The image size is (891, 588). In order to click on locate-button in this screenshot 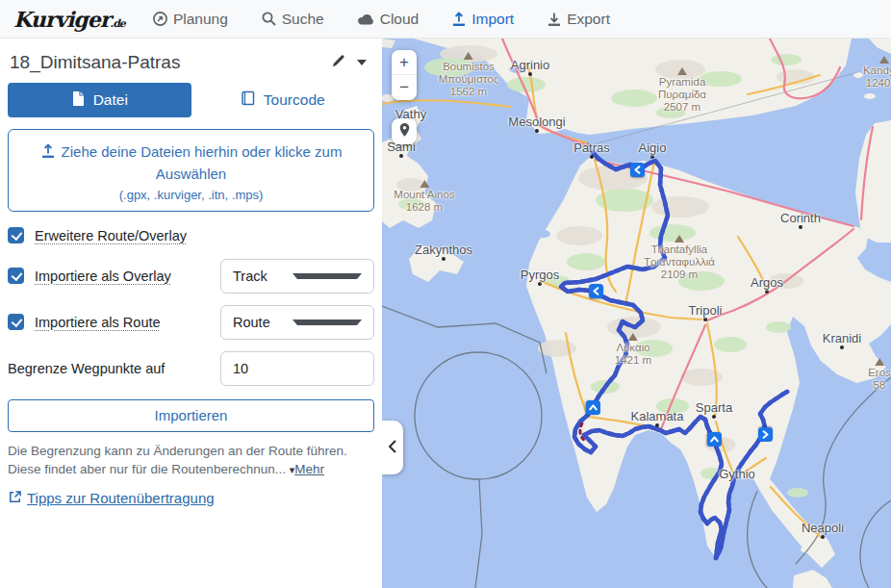, I will do `click(404, 131)`.